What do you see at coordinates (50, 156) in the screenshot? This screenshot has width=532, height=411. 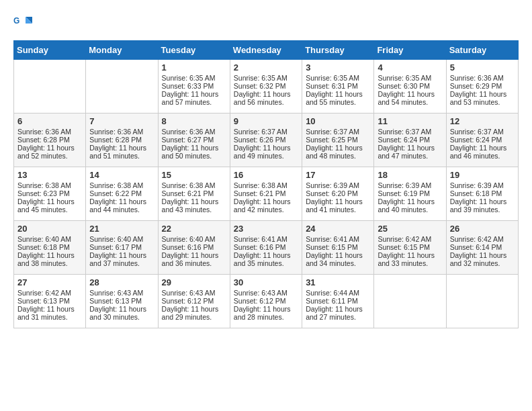 I see `day-info: and 52 minutes.` at bounding box center [50, 156].